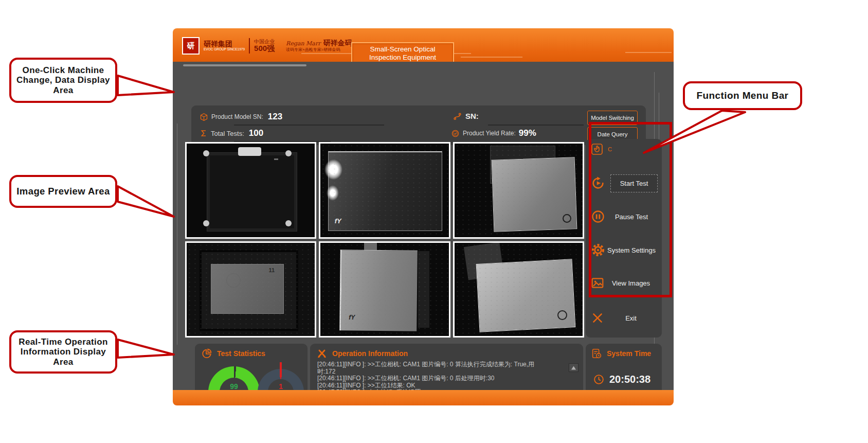  Describe the element at coordinates (743, 96) in the screenshot. I see `callout-function-menu-bar: Function Menu Bar` at that location.